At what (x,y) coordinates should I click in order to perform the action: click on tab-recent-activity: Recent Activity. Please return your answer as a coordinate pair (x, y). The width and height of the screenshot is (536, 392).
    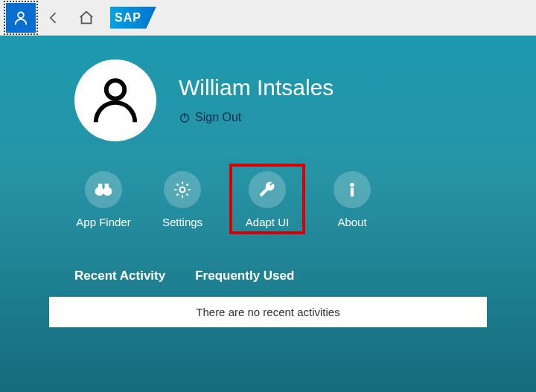
    Looking at the image, I should click on (120, 276).